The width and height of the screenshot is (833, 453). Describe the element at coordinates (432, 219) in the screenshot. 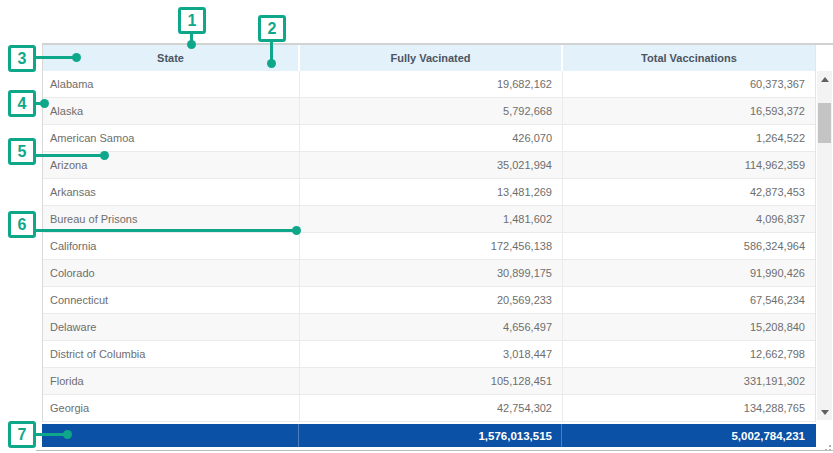

I see `fully-vaccinated-cell: 1,481,602` at that location.